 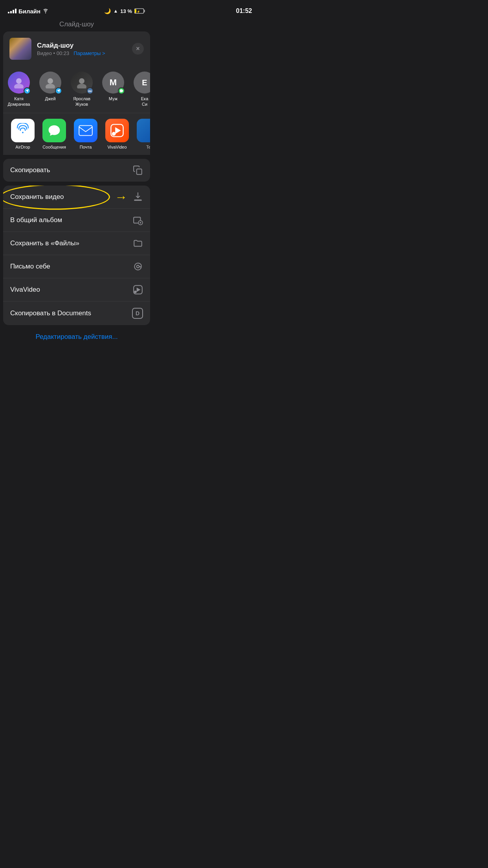 I want to click on close-icon: ×, so click(x=138, y=49).